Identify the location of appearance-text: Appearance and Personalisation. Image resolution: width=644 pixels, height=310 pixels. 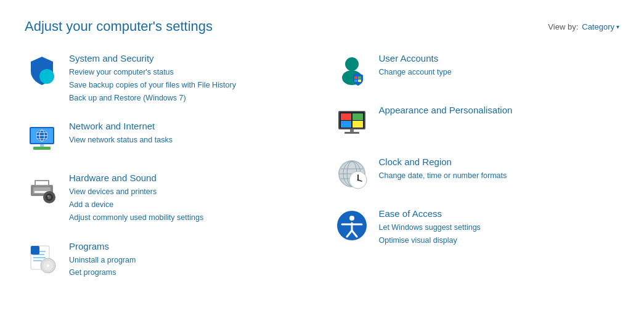
(446, 111).